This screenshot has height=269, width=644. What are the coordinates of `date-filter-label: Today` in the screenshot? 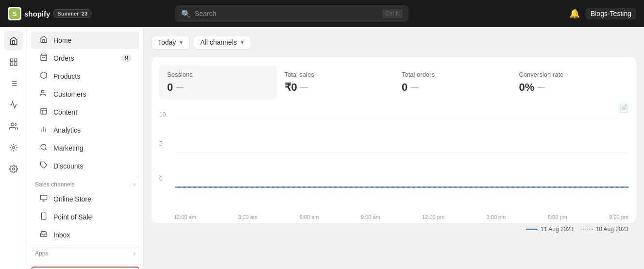 It's located at (167, 42).